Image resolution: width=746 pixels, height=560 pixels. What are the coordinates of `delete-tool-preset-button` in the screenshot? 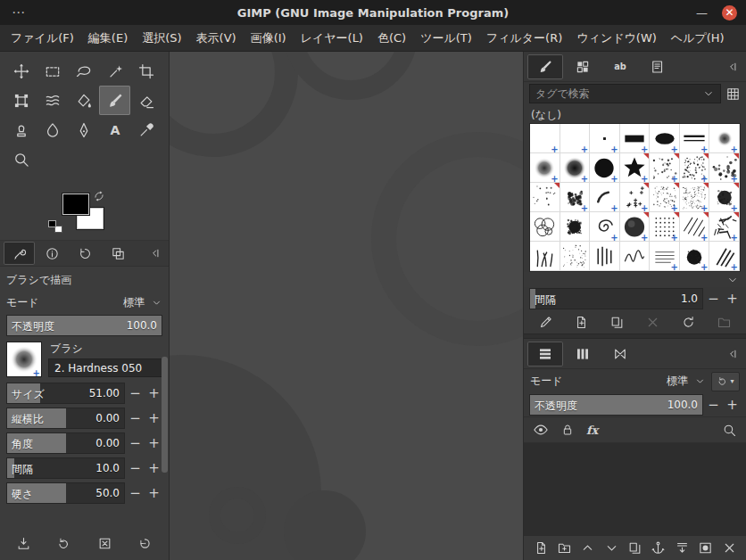 It's located at (104, 543).